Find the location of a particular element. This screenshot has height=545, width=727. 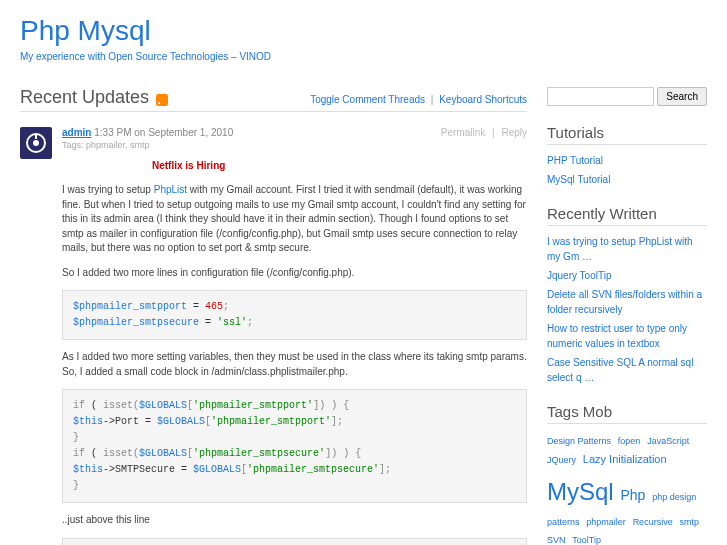

section-header: Recent Updates Toggle Comment Threads | … is located at coordinates (274, 100).